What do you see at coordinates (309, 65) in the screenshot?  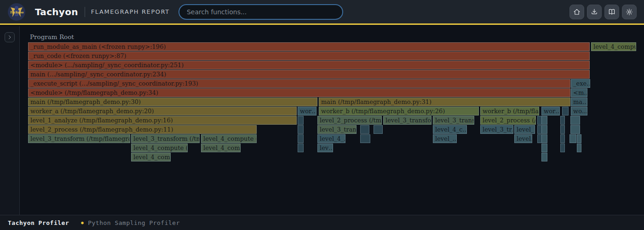 I see `flame-bar: <module> (.../sampling/_sync_coordinator…` at bounding box center [309, 65].